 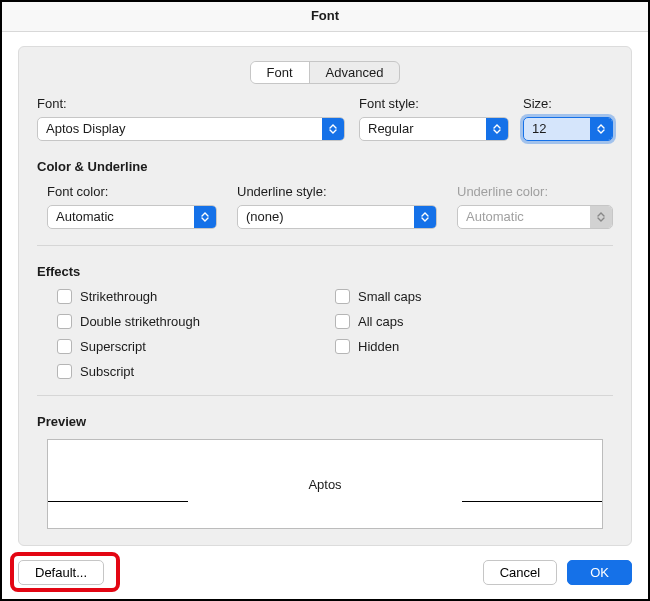 What do you see at coordinates (557, 129) in the screenshot?
I see `size-value: 12` at bounding box center [557, 129].